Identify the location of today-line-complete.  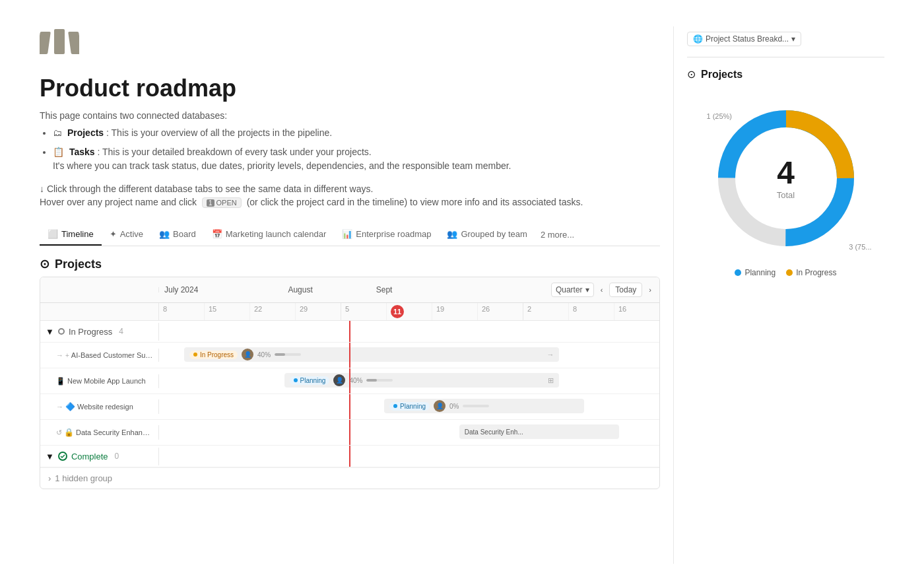
(350, 456).